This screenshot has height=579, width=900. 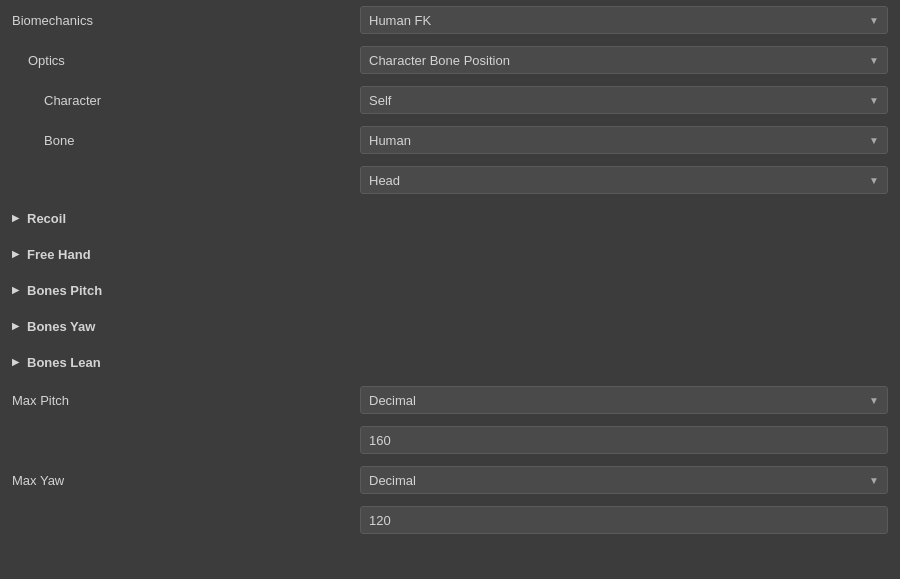 I want to click on biomechanics-row: Biomechanics Human FK ▼, so click(x=450, y=20).